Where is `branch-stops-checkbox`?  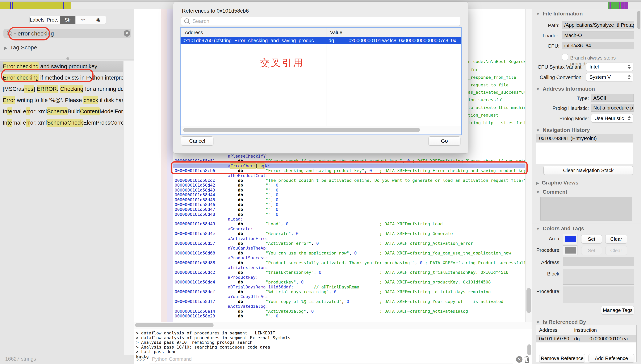 branch-stops-checkbox is located at coordinates (565, 57).